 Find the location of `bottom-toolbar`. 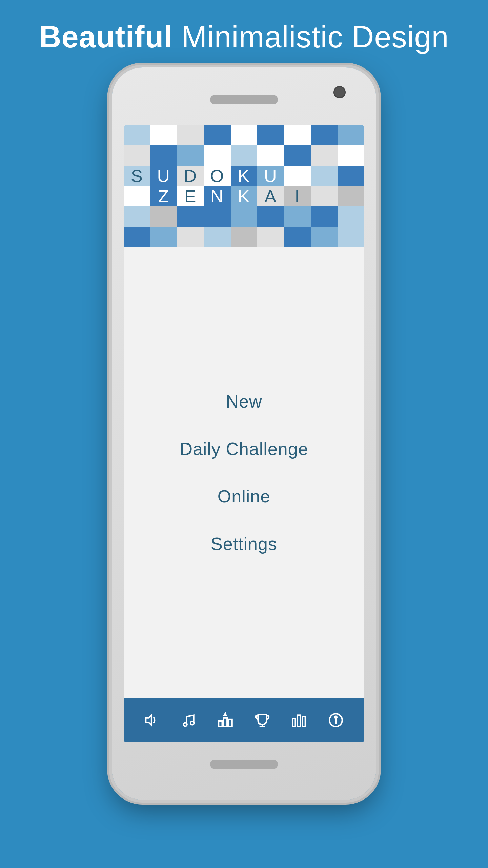

bottom-toolbar is located at coordinates (244, 720).